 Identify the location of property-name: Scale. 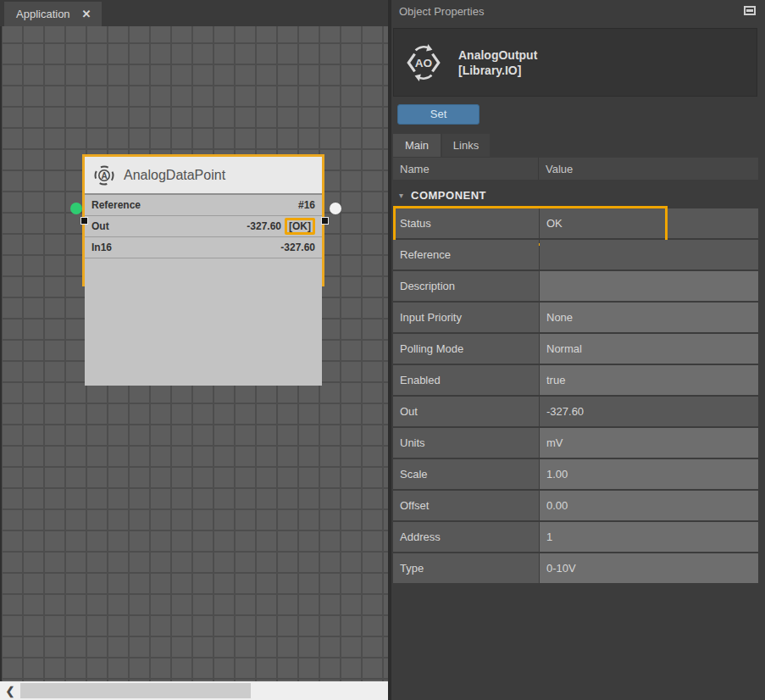
(466, 475).